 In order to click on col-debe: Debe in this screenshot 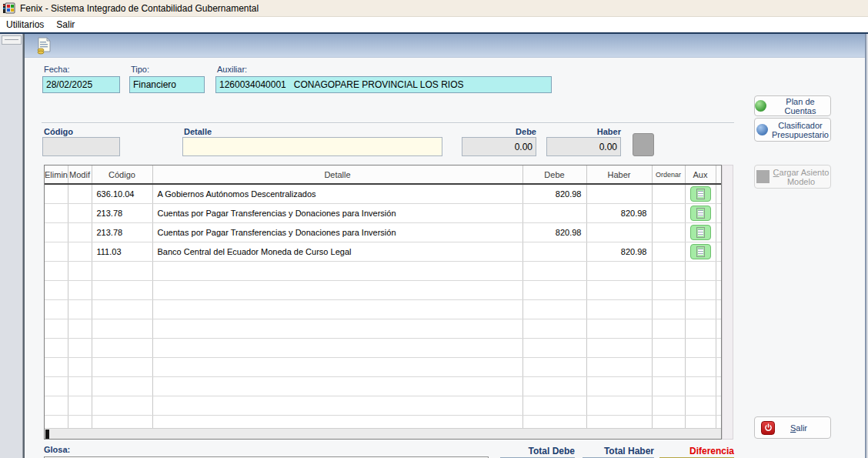, I will do `click(554, 175)`.